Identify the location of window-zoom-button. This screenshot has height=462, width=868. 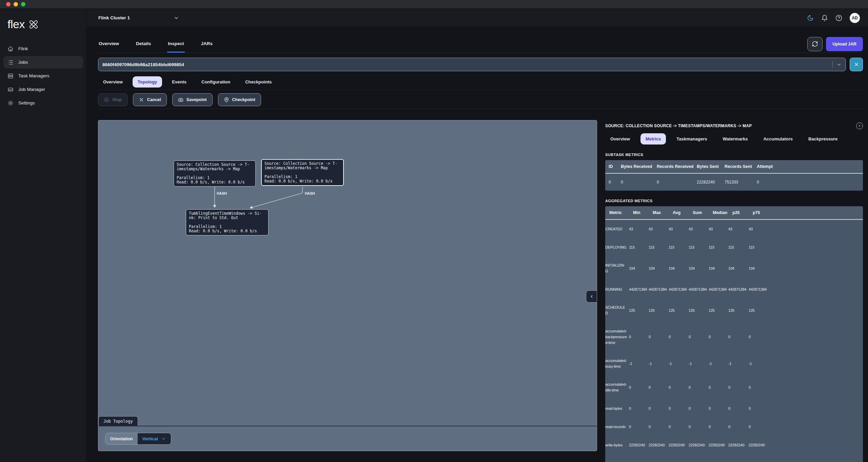
(23, 4).